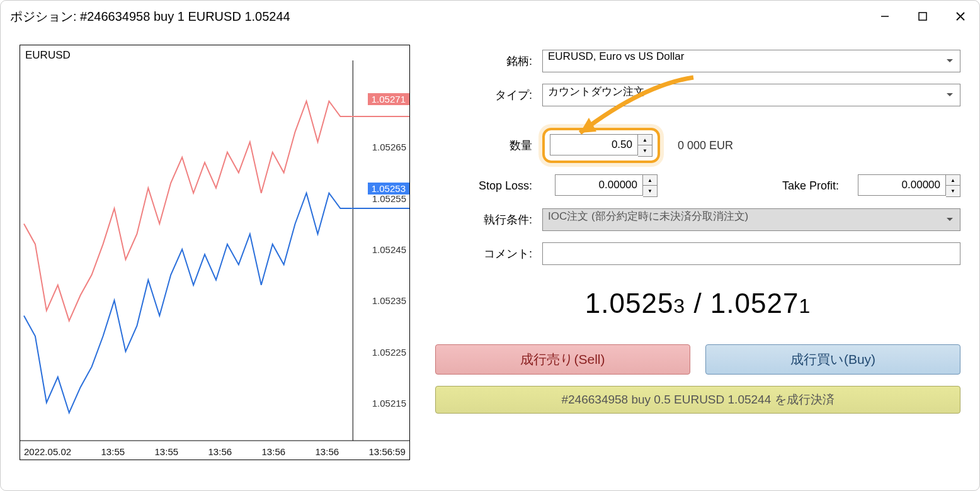 This screenshot has width=980, height=491. What do you see at coordinates (902, 185) in the screenshot?
I see `take-profit-input` at bounding box center [902, 185].